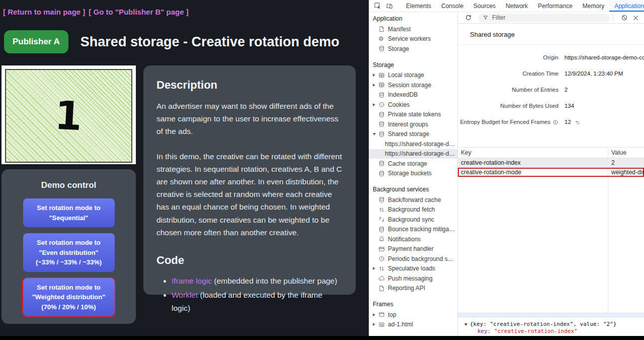 The width and height of the screenshot is (644, 340). Describe the element at coordinates (68, 116) in the screenshot. I see `creative-number: 1` at that location.